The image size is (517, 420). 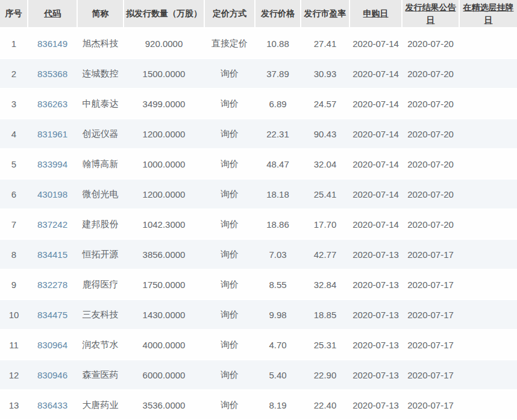 What do you see at coordinates (52, 375) in the screenshot?
I see `stock-code-link: 830946` at bounding box center [52, 375].